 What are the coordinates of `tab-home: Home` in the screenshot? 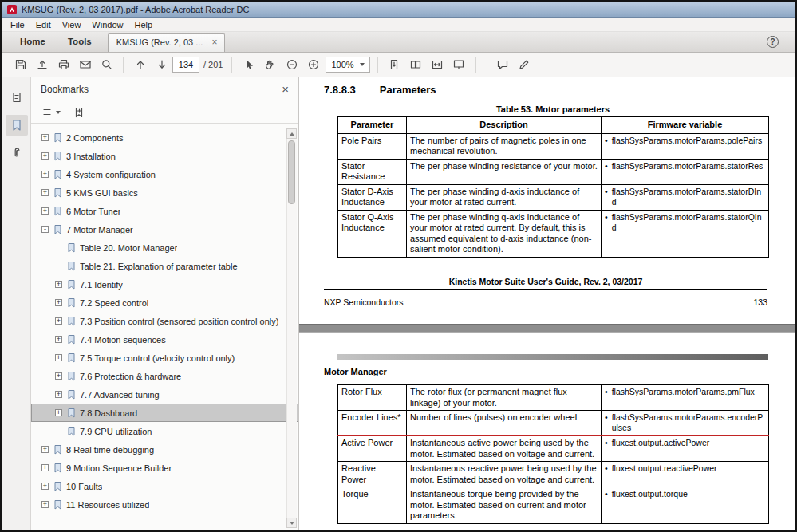 It's located at (33, 42).